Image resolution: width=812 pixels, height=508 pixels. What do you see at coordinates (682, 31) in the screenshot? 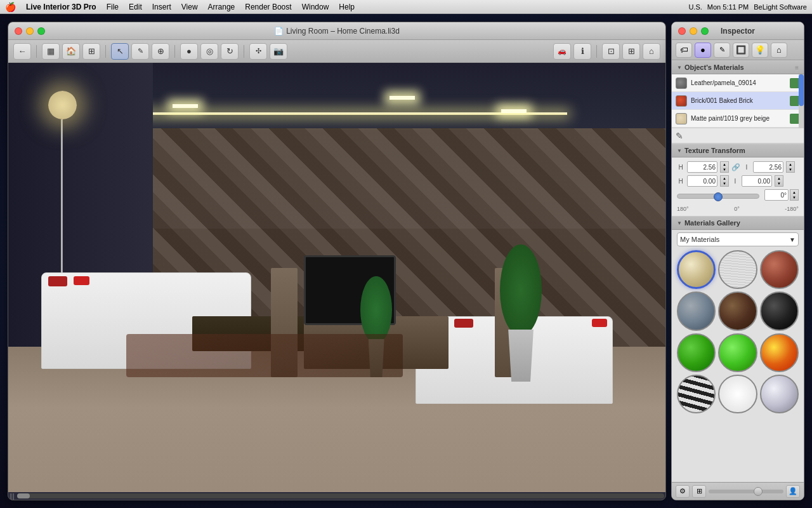
I see `inspector-close` at bounding box center [682, 31].